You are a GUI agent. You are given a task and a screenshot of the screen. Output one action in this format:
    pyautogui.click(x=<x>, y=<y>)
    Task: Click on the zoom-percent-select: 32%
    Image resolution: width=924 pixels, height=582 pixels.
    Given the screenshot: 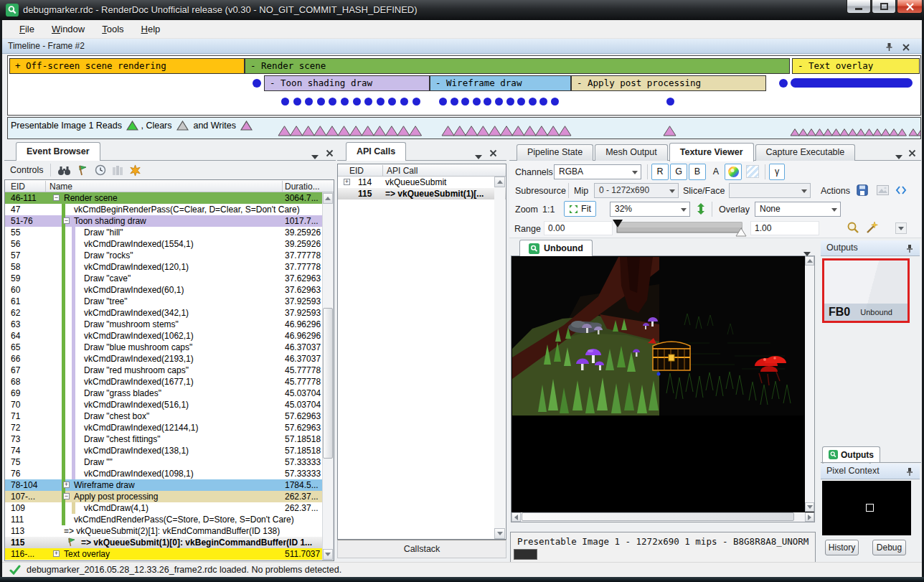 What is the action you would take?
    pyautogui.click(x=650, y=210)
    